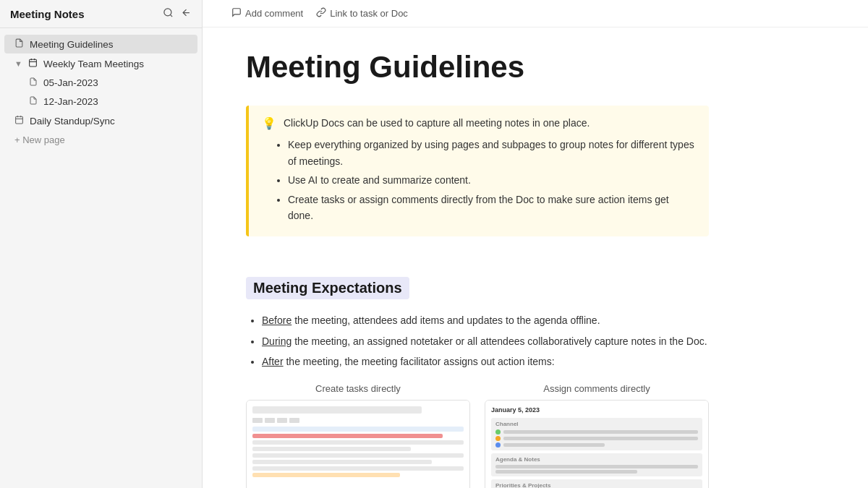 The image size is (868, 488). What do you see at coordinates (485, 341) in the screenshot?
I see `list-item-during: During the meeting, an assigned notetake…` at bounding box center [485, 341].